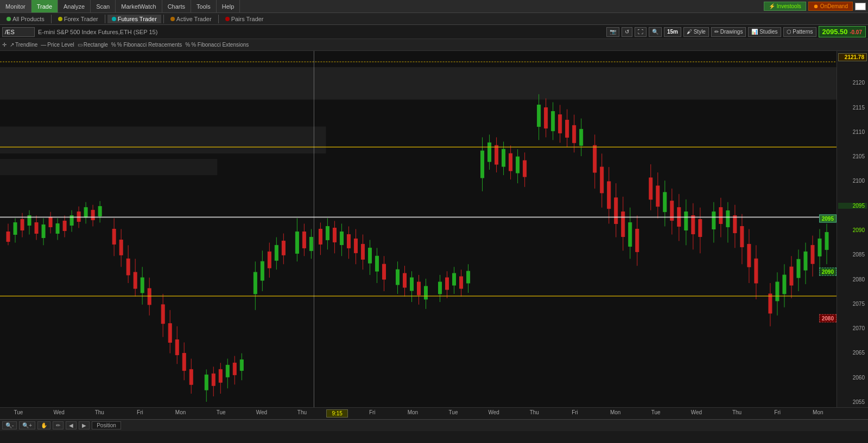  What do you see at coordinates (772, 7) in the screenshot?
I see `investools-icon: ⚡` at bounding box center [772, 7].